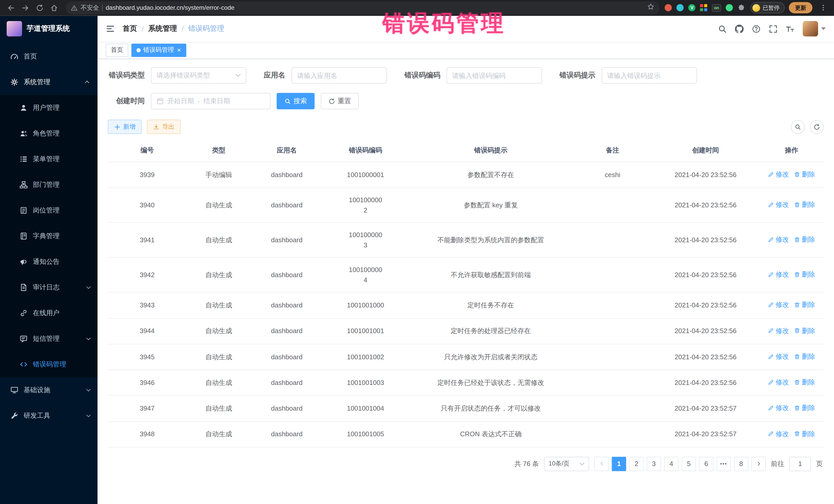  What do you see at coordinates (741, 7) in the screenshot?
I see `extensions-puzzle-icon` at bounding box center [741, 7].